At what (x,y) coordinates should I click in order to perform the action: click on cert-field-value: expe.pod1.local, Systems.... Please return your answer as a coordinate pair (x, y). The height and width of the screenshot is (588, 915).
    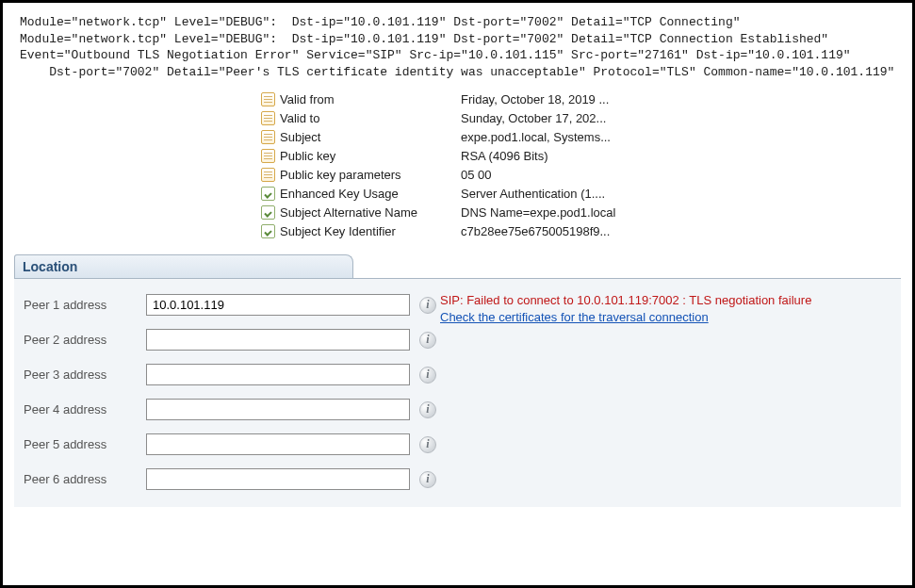
    Looking at the image, I should click on (680, 138).